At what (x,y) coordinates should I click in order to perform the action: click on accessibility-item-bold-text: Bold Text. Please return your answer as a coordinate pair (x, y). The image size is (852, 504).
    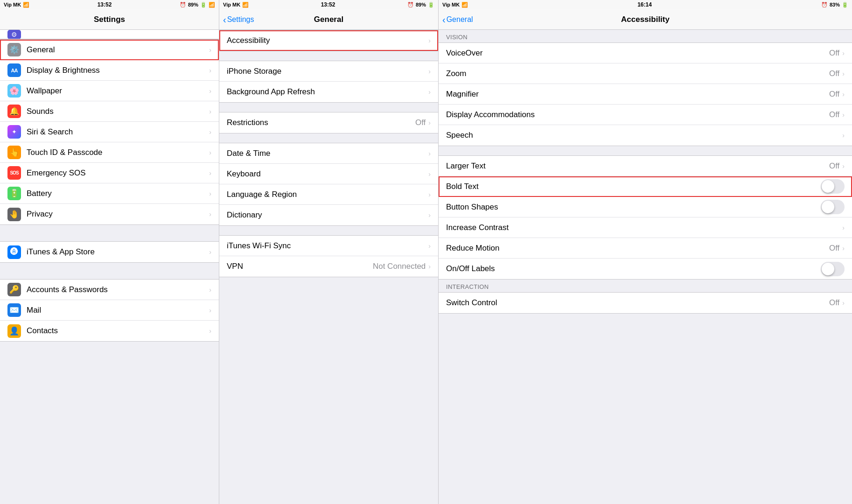
    Looking at the image, I should click on (645, 187).